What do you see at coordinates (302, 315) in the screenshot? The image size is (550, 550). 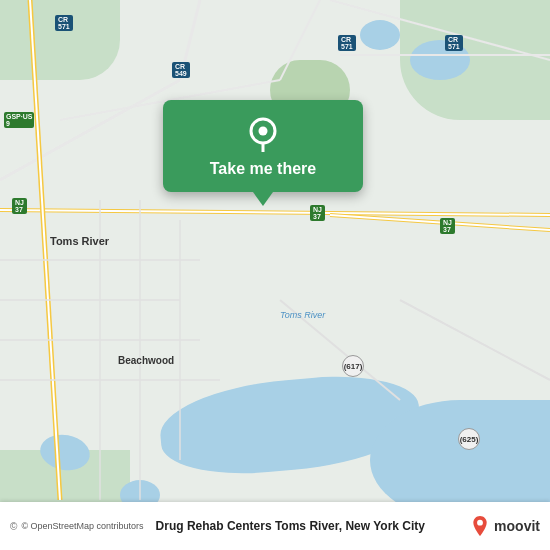 I see `river-label: Toms River` at bounding box center [302, 315].